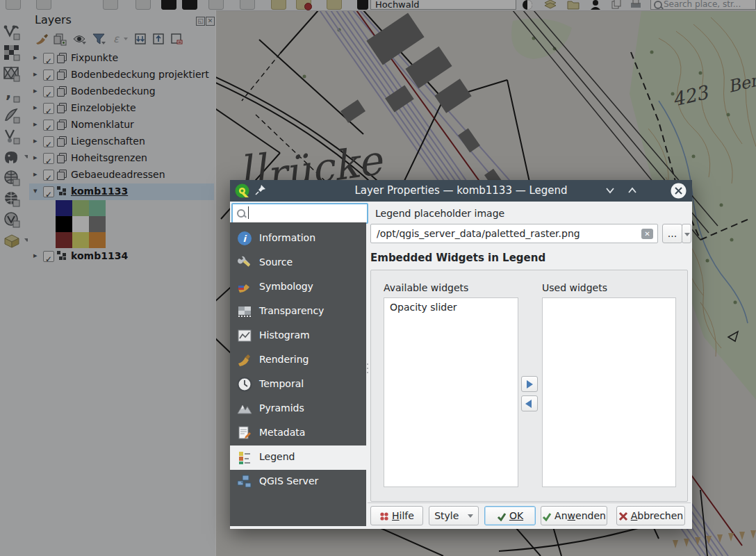 The image size is (756, 556). What do you see at coordinates (609, 392) in the screenshot?
I see `used-widgets-list` at bounding box center [609, 392].